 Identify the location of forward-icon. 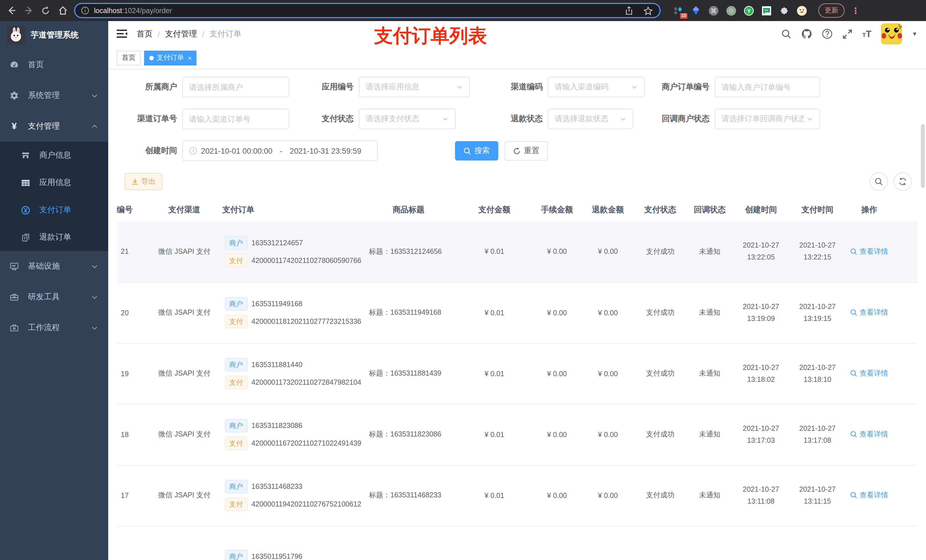
(29, 11).